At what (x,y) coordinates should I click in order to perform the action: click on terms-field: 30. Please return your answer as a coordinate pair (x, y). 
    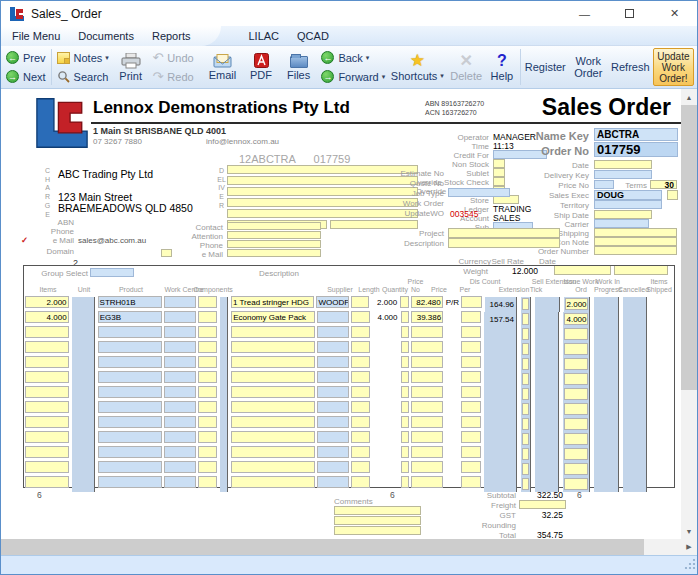
    Looking at the image, I should click on (664, 184).